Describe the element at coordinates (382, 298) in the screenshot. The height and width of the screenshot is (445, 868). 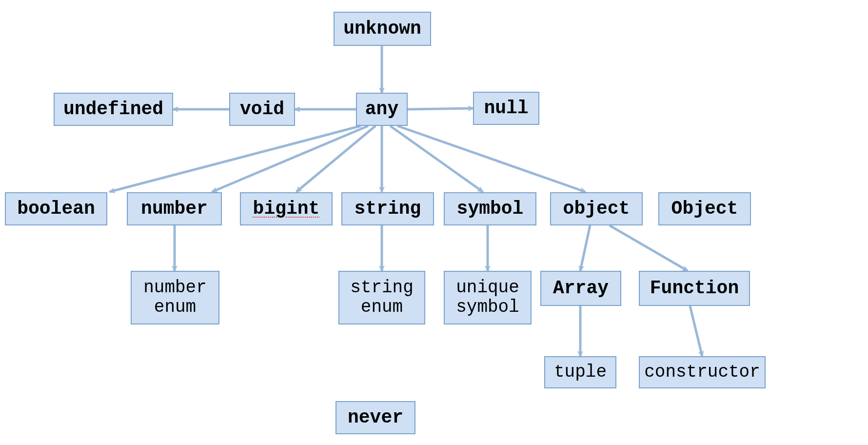
I see `node-string-enum: string enum` at that location.